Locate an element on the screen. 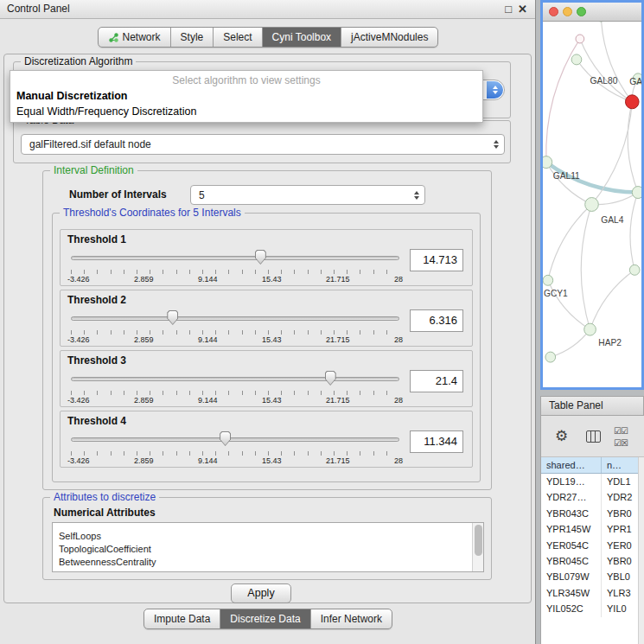 The image size is (644, 644). gear-icon: ⚙ is located at coordinates (562, 436).